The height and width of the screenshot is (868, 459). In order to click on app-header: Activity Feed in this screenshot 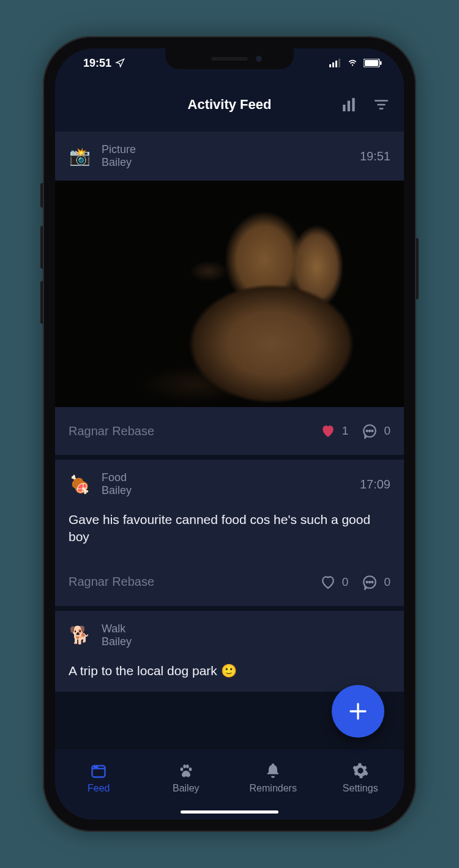, I will do `click(230, 105)`.